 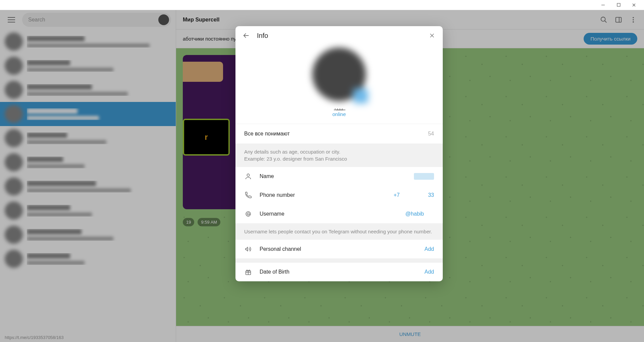 I want to click on window-minimize-button, so click(x=603, y=5).